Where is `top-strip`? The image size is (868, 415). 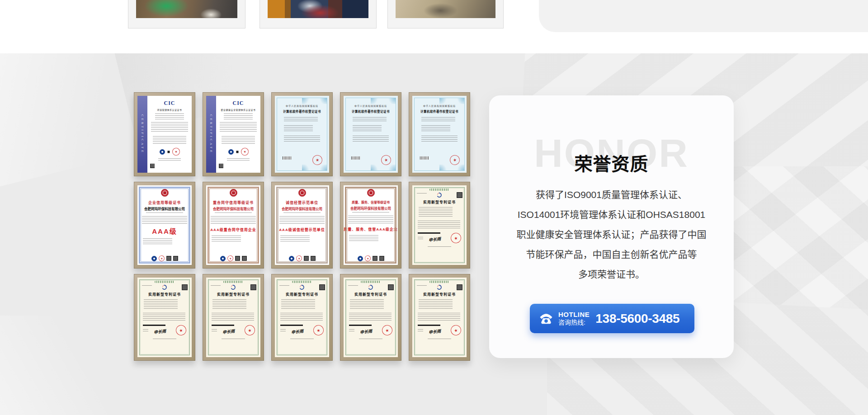 top-strip is located at coordinates (434, 27).